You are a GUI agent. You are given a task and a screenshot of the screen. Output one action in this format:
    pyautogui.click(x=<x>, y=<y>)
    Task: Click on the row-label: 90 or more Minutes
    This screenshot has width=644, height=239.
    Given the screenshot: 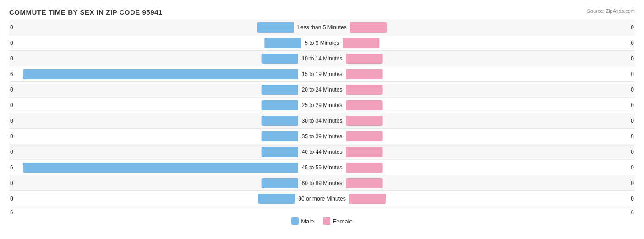 What is the action you would take?
    pyautogui.click(x=322, y=199)
    